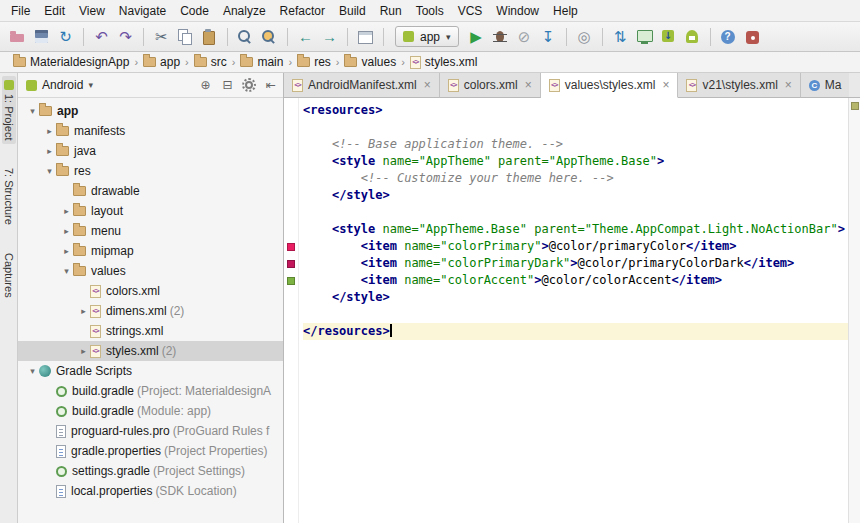 The height and width of the screenshot is (523, 860). Describe the element at coordinates (150, 131) in the screenshot. I see `tree-item-manifests: ▸manifests` at that location.